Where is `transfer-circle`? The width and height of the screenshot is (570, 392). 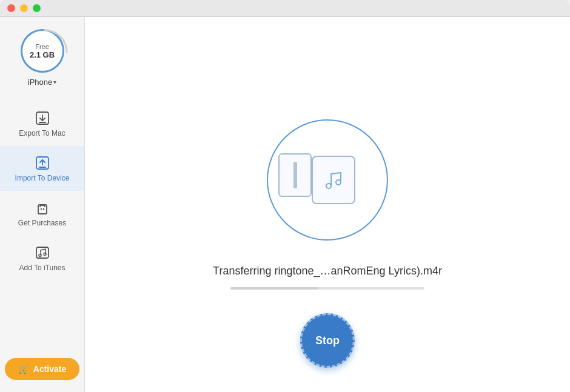 transfer-circle is located at coordinates (327, 180).